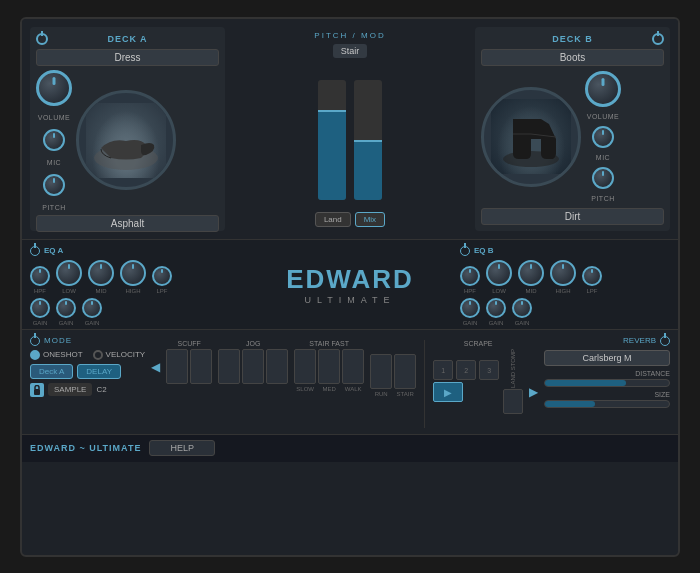 The width and height of the screenshot is (700, 573). I want to click on eq-a-gain1-group: GAIN, so click(40, 312).